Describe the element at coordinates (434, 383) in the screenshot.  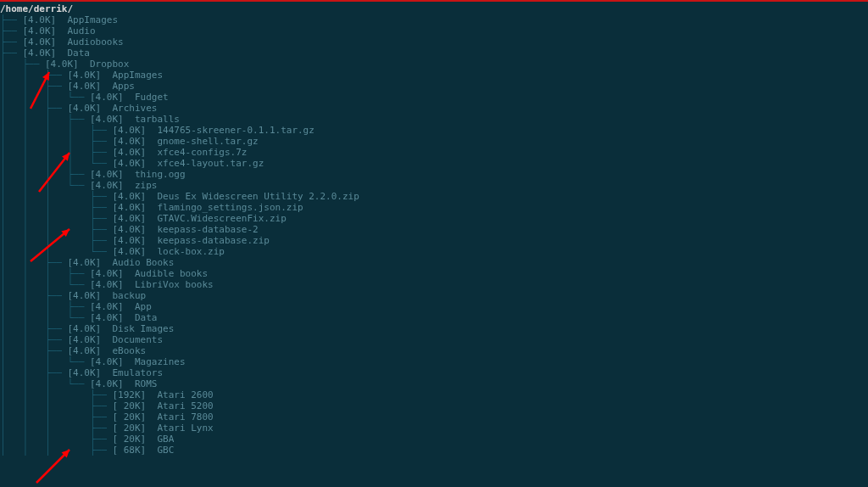
I see `tree-row: │ │ │ └── [4.0K] ROMS` at that location.